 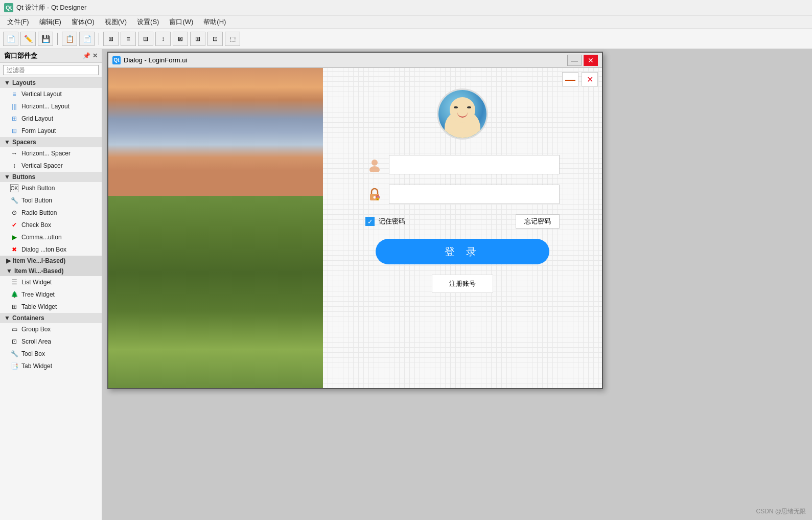 What do you see at coordinates (345, 60) in the screenshot?
I see `dialog-title: Dialog - LoginForm.ui` at bounding box center [345, 60].